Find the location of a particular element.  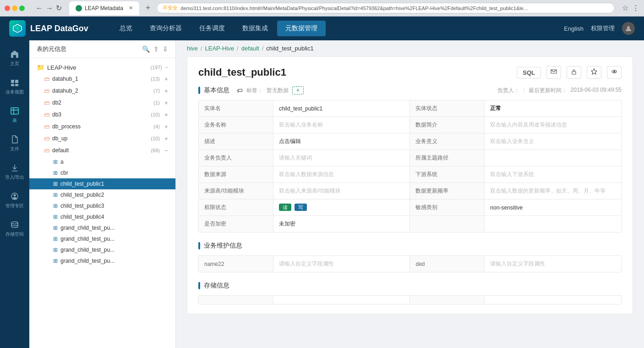

field-label-name22: name22 is located at coordinates (236, 264).